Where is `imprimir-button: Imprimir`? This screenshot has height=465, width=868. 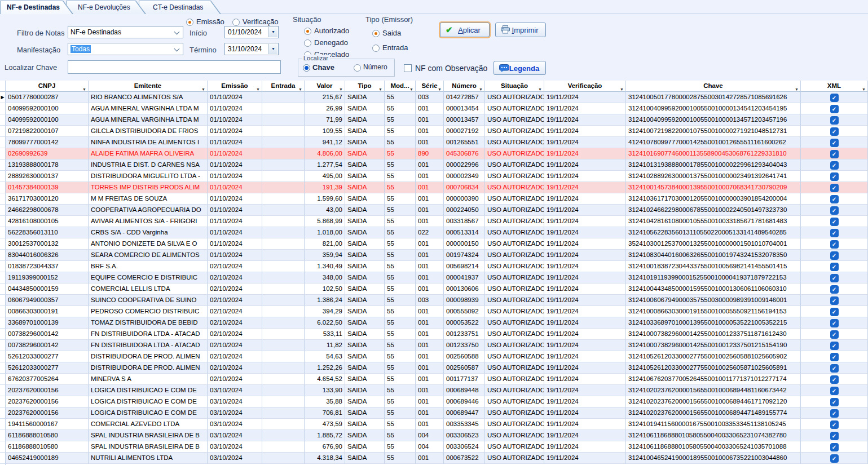 imprimir-button: Imprimir is located at coordinates (521, 30).